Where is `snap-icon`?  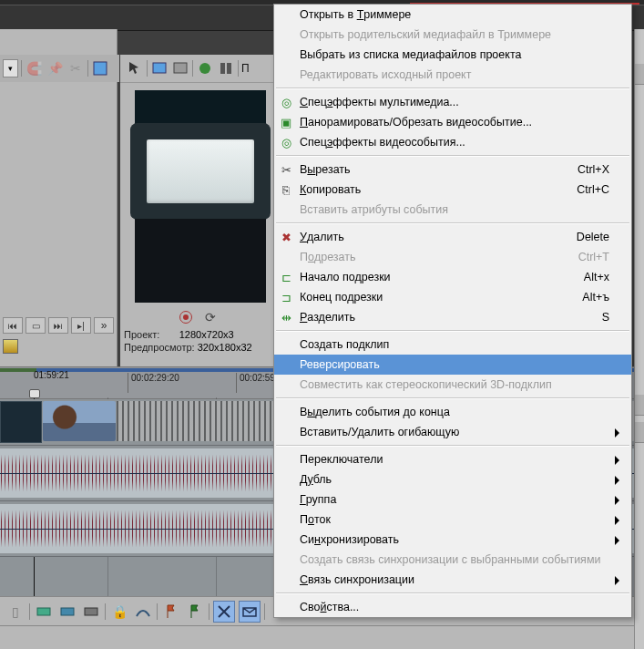 snap-icon is located at coordinates (224, 612).